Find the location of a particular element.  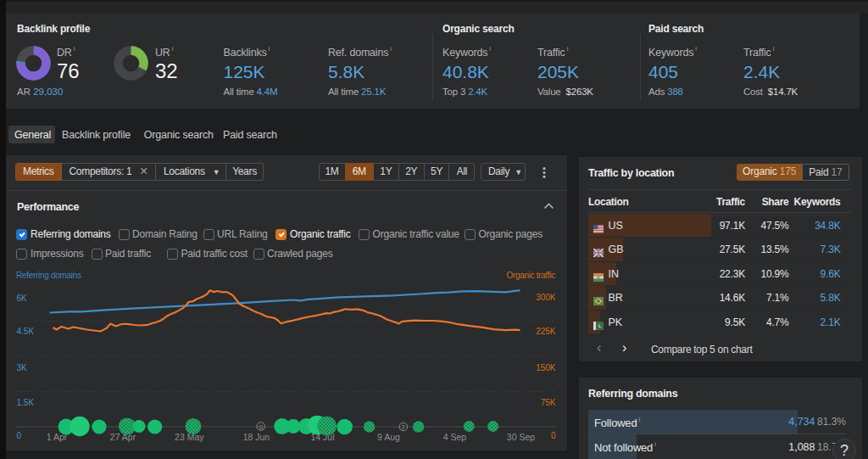

svg-text: 18 Jun is located at coordinates (256, 437).